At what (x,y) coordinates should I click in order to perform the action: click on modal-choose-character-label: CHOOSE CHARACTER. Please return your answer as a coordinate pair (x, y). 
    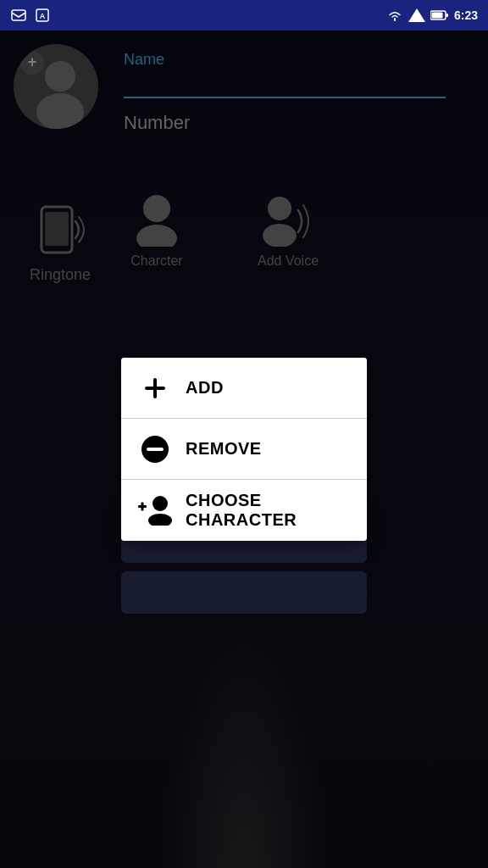
    Looking at the image, I should click on (268, 510).